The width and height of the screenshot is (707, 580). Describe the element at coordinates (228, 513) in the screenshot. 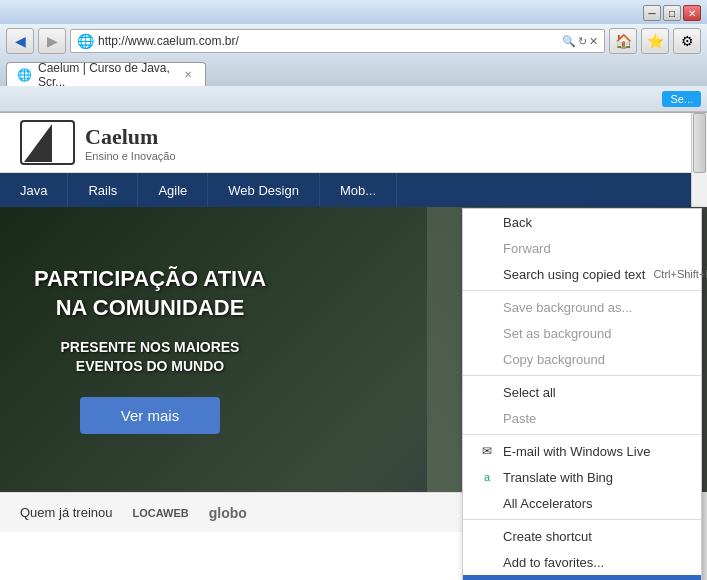

I see `globo-logo: globo` at that location.